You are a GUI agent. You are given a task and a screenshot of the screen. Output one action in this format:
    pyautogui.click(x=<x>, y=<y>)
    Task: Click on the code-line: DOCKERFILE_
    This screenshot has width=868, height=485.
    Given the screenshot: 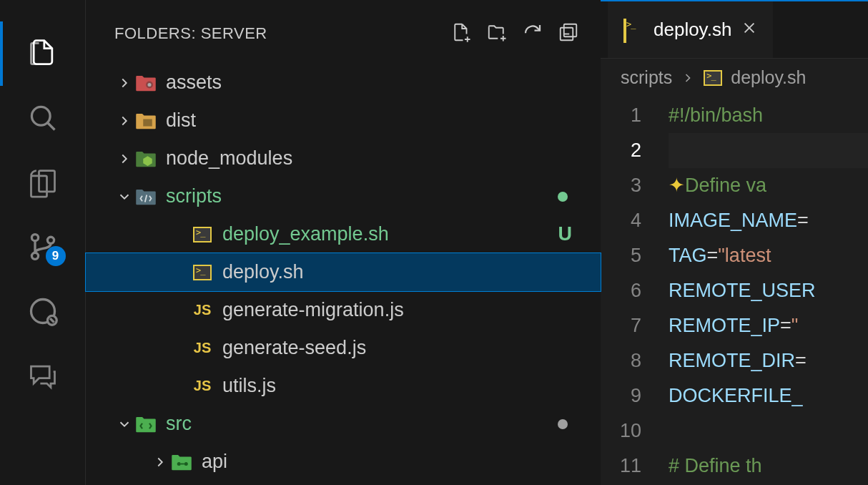 What is the action you would take?
    pyautogui.click(x=768, y=396)
    